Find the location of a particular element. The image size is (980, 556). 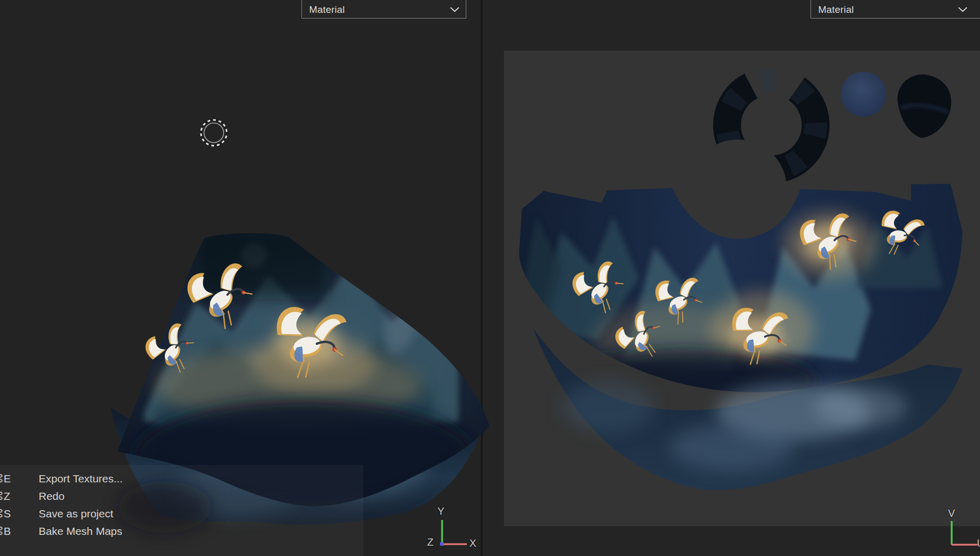

menu-item-label: Redo is located at coordinates (52, 496).